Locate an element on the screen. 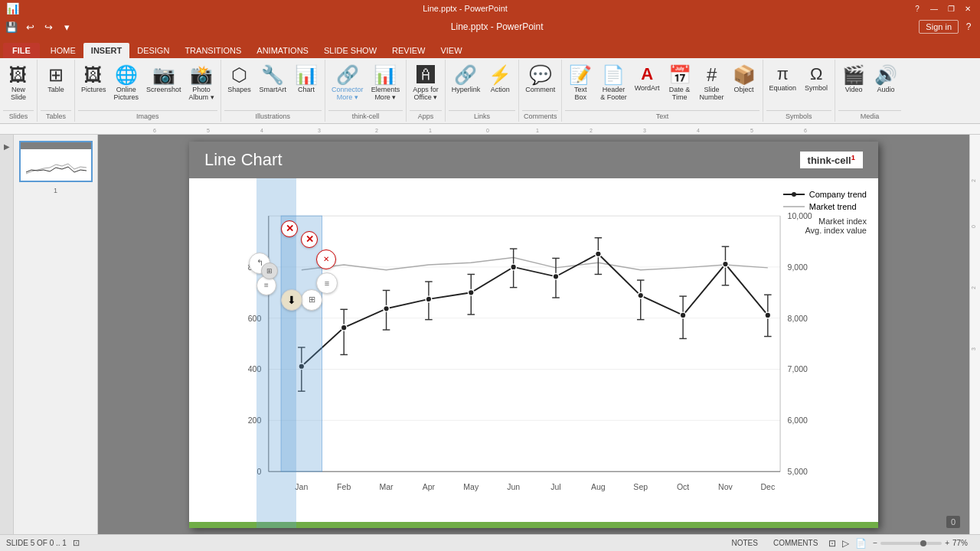 This screenshot has width=980, height=551. apps-for-office-button: 🅰 Apps forOffice ▾ is located at coordinates (426, 84).